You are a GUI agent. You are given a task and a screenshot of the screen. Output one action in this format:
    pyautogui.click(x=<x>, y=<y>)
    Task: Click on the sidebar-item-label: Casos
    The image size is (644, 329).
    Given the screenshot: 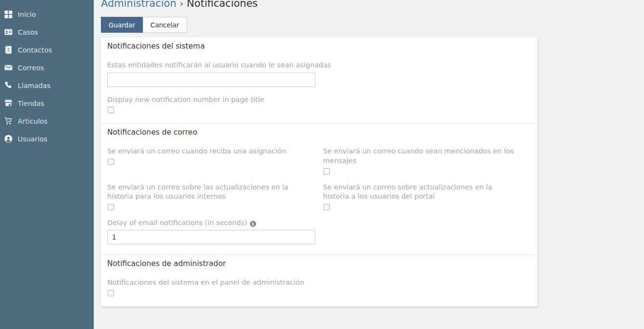 What is the action you would take?
    pyautogui.click(x=28, y=32)
    